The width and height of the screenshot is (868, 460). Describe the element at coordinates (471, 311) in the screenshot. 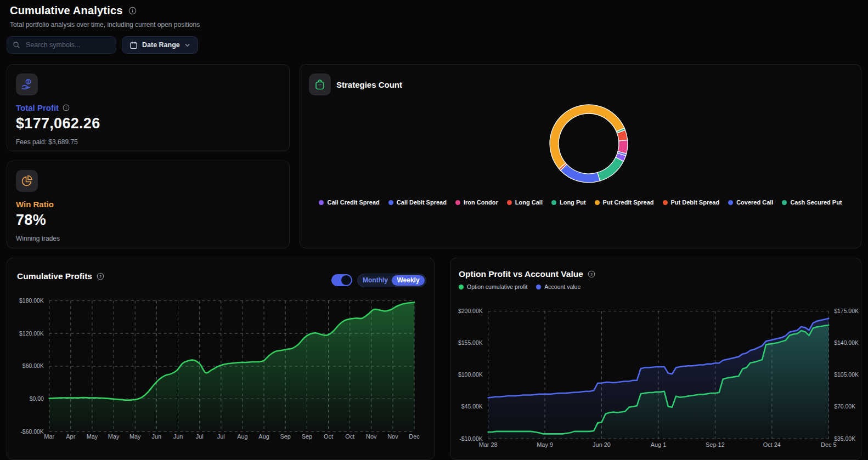

I see `y-axis-tick-label: $200.00K` at that location.